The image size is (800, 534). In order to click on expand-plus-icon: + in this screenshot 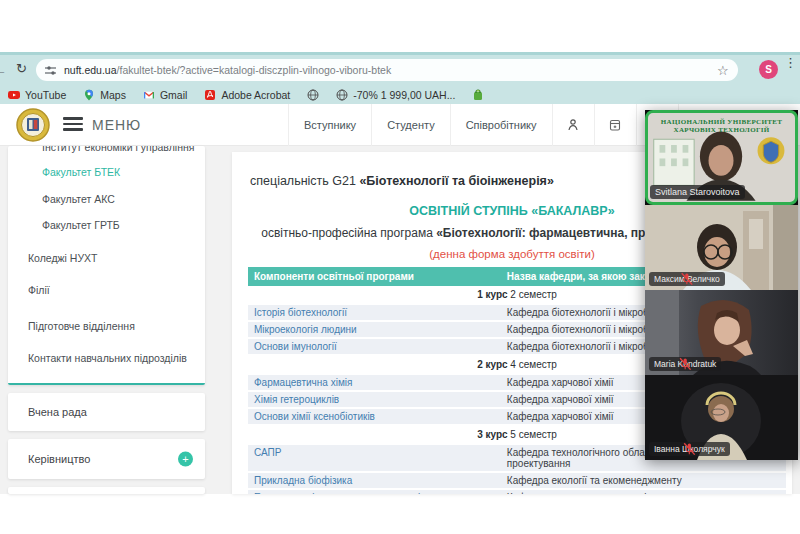, I will do `click(186, 460)`.